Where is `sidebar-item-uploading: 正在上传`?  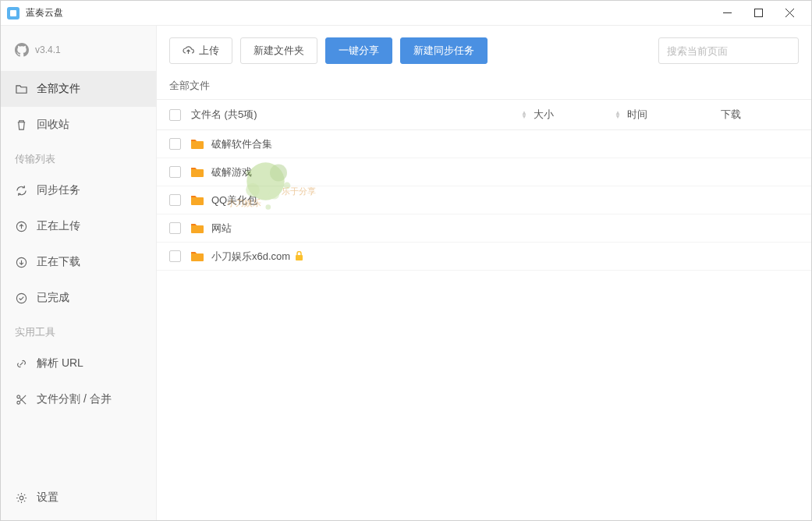
sidebar-item-uploading: 正在上传 is located at coordinates (78, 226).